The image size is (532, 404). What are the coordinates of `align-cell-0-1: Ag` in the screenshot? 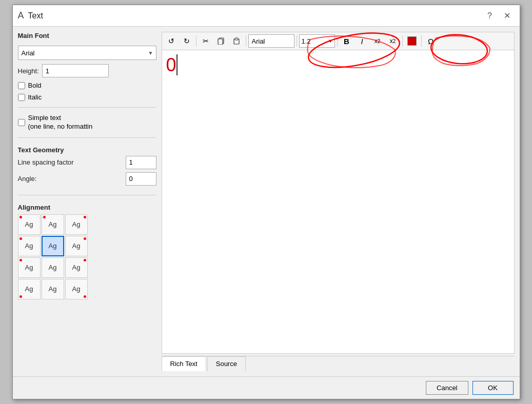 It's located at (53, 225).